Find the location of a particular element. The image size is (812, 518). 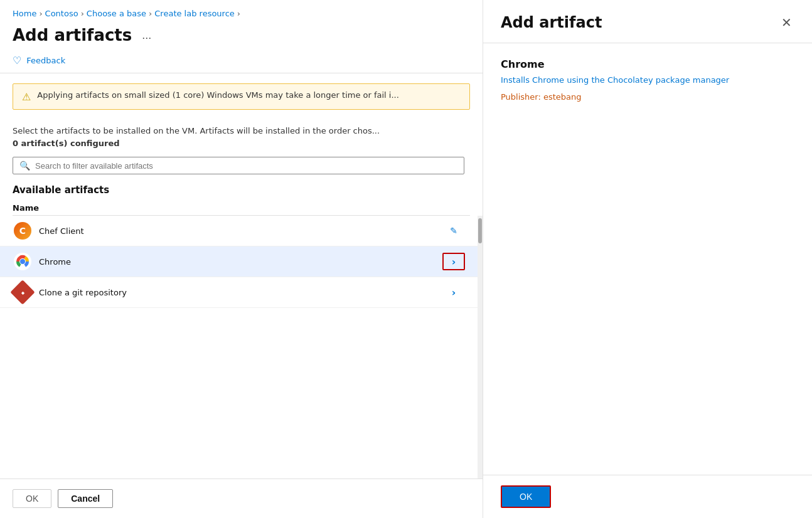

scrollbar-thumb is located at coordinates (480, 231).